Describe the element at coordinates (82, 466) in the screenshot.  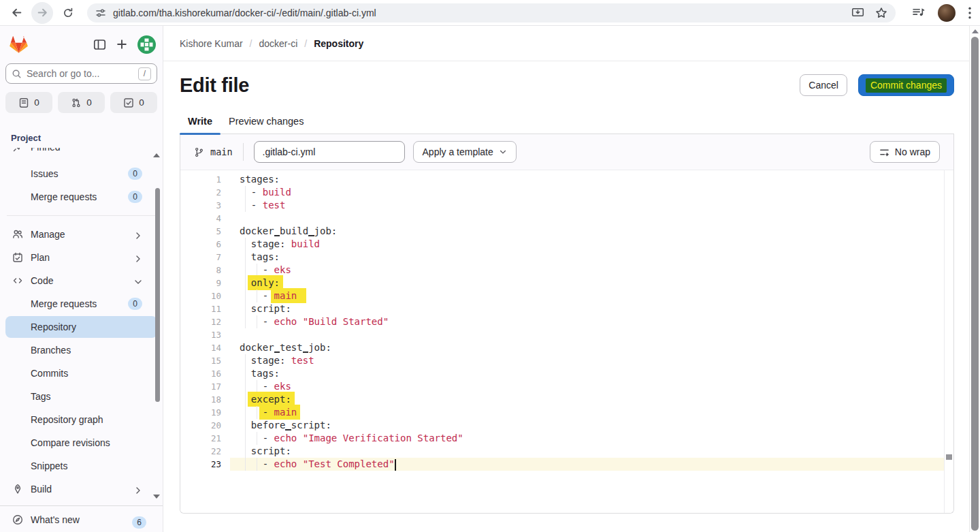
I see `sidebar-item-snippets: Snippets` at that location.